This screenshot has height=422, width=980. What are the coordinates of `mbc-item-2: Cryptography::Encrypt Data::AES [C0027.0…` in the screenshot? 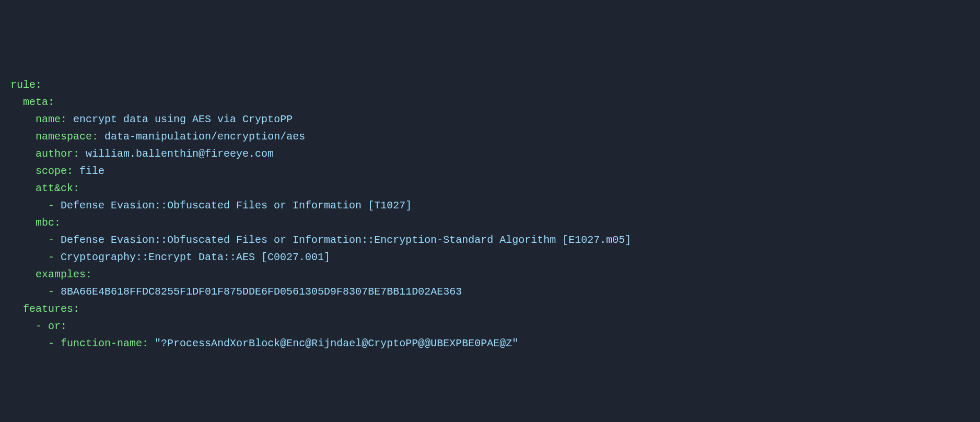 It's located at (195, 257).